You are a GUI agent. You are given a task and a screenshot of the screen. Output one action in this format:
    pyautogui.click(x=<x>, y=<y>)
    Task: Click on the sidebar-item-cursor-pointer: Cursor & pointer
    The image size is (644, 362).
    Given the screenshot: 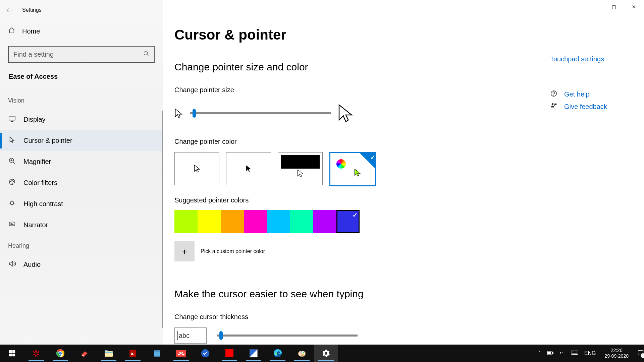 What is the action you would take?
    pyautogui.click(x=81, y=141)
    